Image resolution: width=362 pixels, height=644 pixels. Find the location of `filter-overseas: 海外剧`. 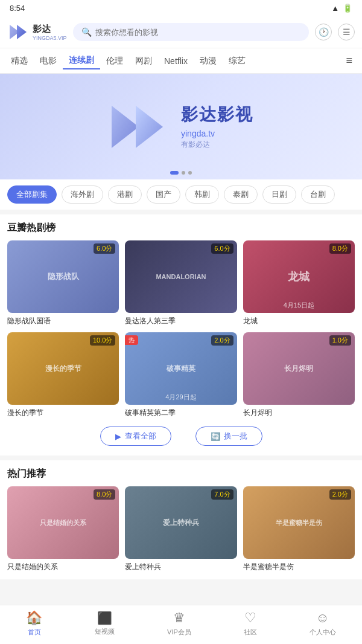

filter-overseas: 海外剧 is located at coordinates (82, 195).